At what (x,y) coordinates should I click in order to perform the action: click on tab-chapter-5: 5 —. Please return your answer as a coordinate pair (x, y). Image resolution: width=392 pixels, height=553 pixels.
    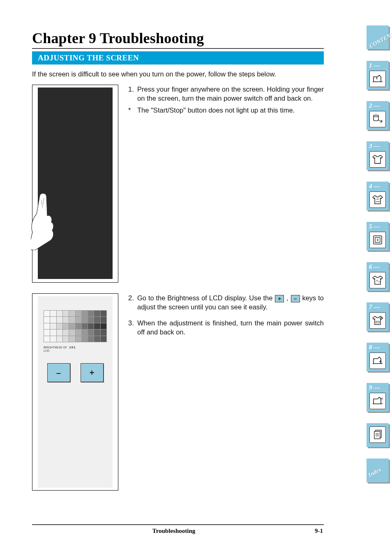
    Looking at the image, I should click on (378, 236).